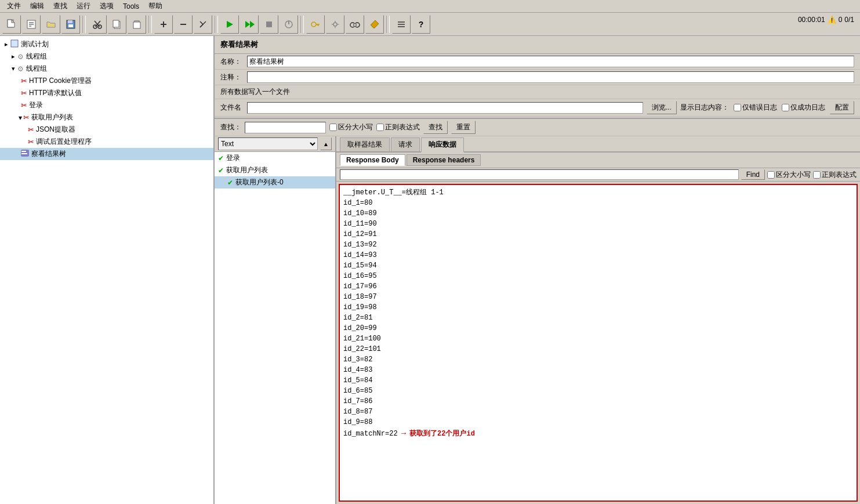 This screenshot has height=504, width=860. What do you see at coordinates (36, 106) in the screenshot?
I see `sidebar-label-login: 登录` at bounding box center [36, 106].